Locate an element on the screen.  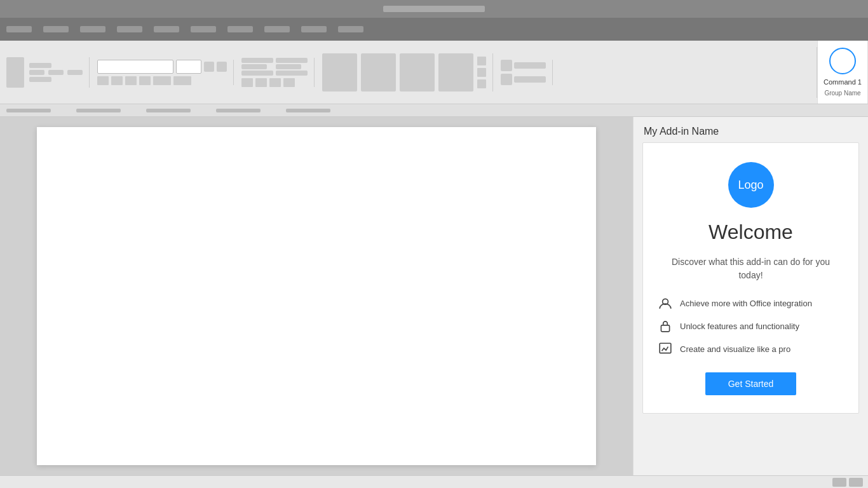
welcome-title: Welcome is located at coordinates (751, 233).